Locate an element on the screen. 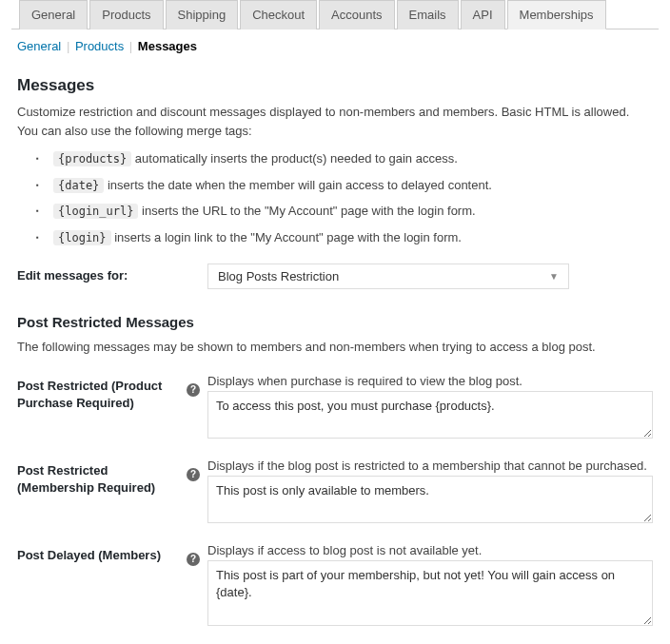 The image size is (670, 644). field-label: Post Restricted (Product Purchase Requir… is located at coordinates (102, 393).